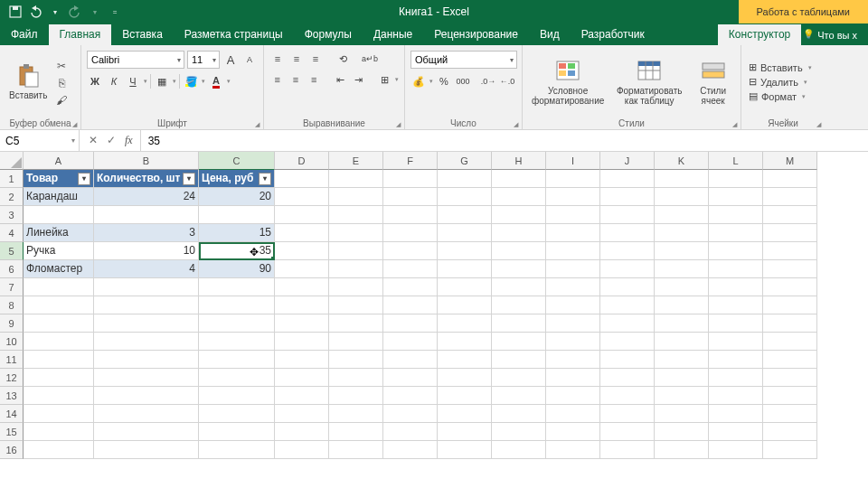 Image resolution: width=868 pixels, height=488 pixels. Describe the element at coordinates (146, 179) in the screenshot. I see `table-header: Количество, шт▾` at that location.